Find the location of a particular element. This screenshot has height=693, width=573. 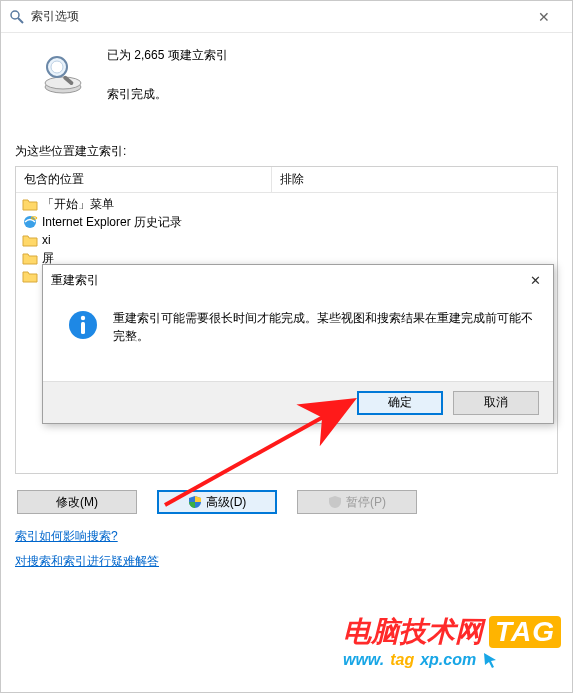

ie-icon is located at coordinates (30, 222).